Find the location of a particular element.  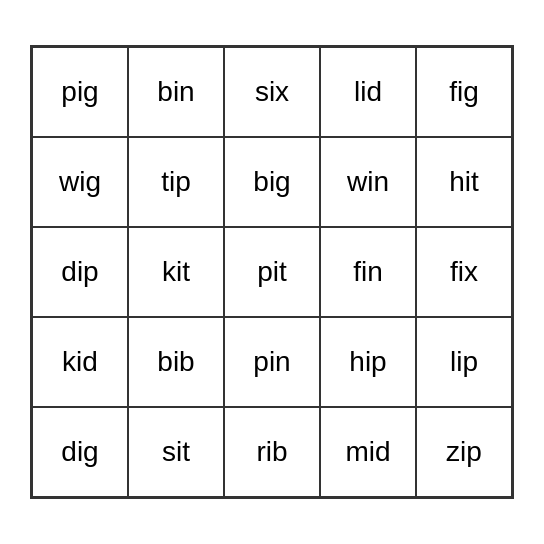

grid-cell-4-2: rib is located at coordinates (272, 452).